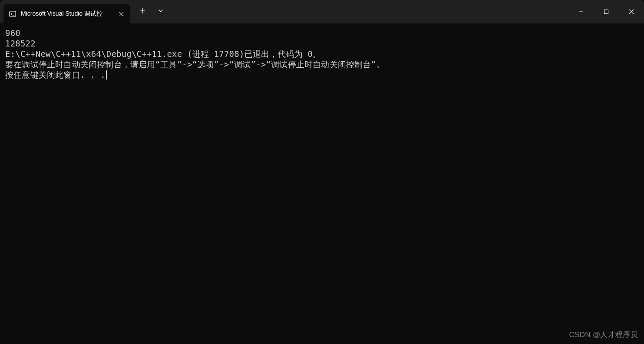 The image size is (644, 344). Describe the element at coordinates (631, 12) in the screenshot. I see `close-window-button` at that location.